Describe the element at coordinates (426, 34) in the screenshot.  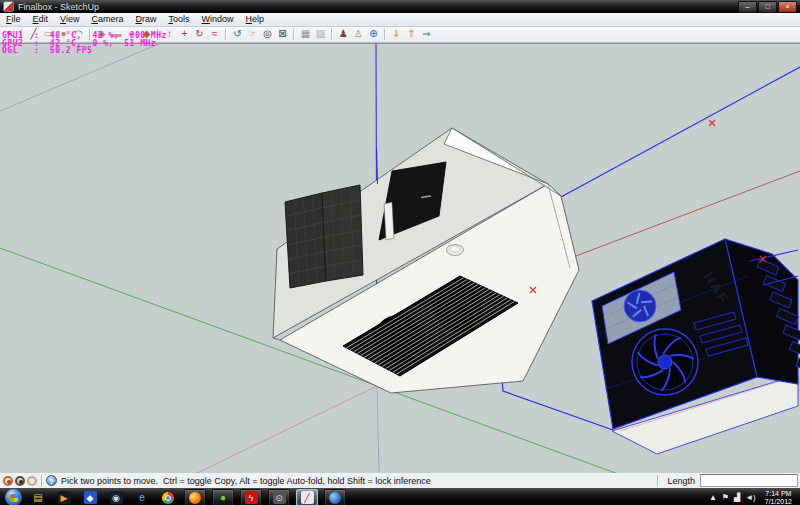
I see `tool-share-component-icon: ⇒` at that location.